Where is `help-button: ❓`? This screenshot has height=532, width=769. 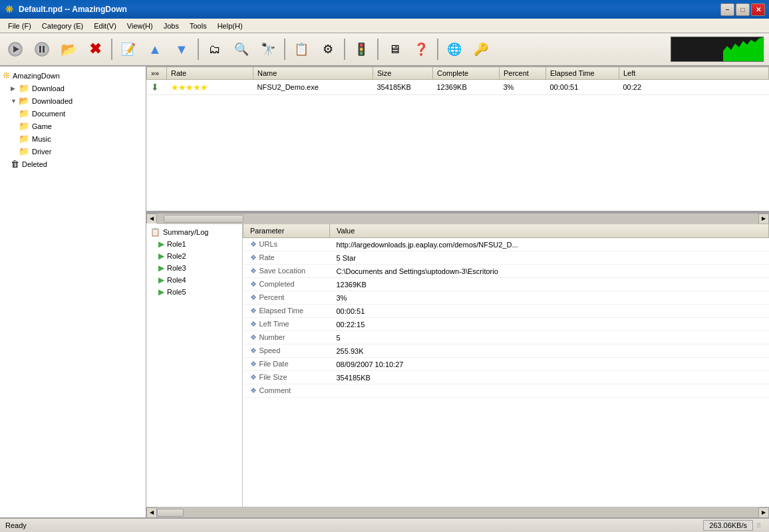 help-button: ❓ is located at coordinates (421, 49).